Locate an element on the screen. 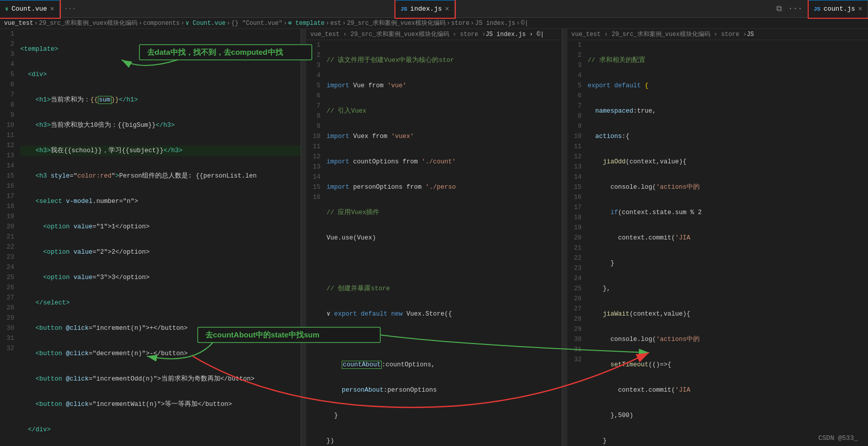 Image resolution: width=868 pixels, height=446 pixels. breadcrumb: vue_test › 29_src_求和案例_vuex模块化编码 › compo… is located at coordinates (434, 23).